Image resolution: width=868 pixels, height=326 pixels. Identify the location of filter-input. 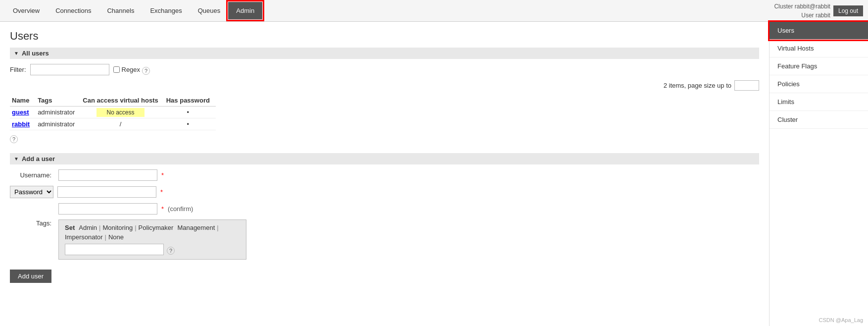
(70, 69).